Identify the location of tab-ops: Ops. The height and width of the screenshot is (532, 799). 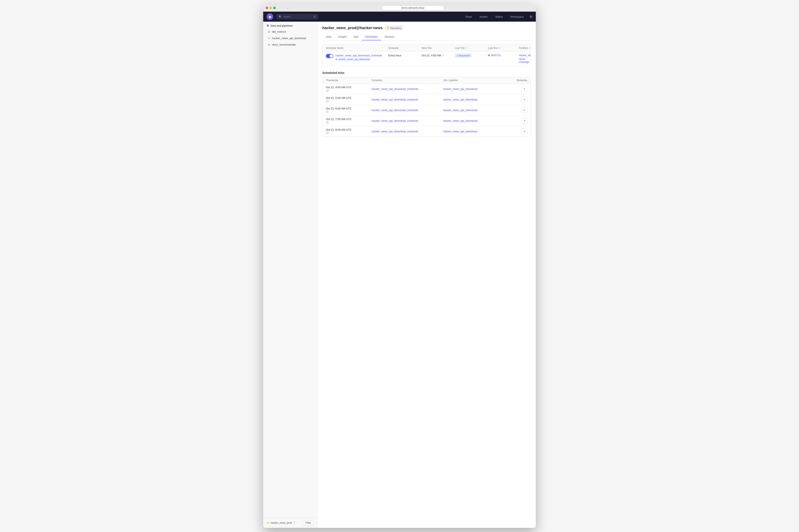
(356, 37).